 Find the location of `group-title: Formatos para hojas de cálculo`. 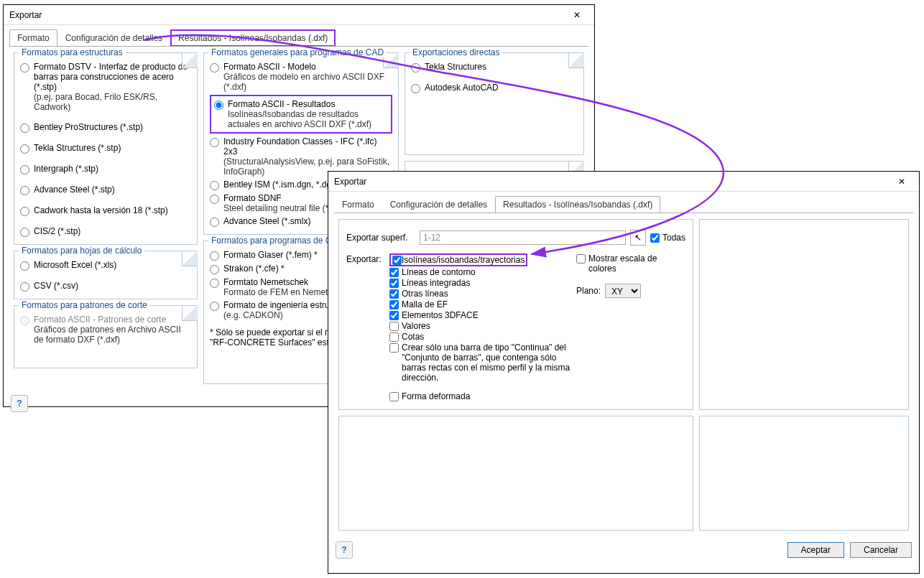

group-title: Formatos para hojas de cálculo is located at coordinates (82, 251).